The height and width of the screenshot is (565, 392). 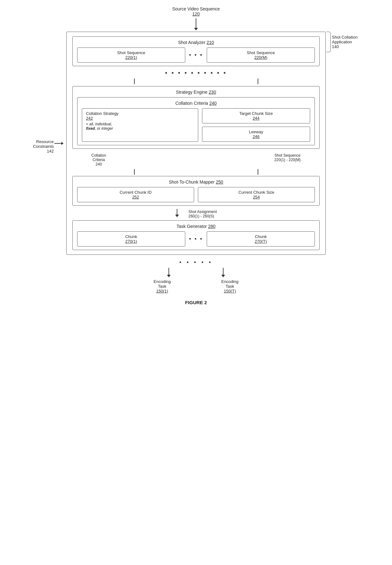 I want to click on chunk-t-box: Chunk 270(T), so click(x=261, y=239).